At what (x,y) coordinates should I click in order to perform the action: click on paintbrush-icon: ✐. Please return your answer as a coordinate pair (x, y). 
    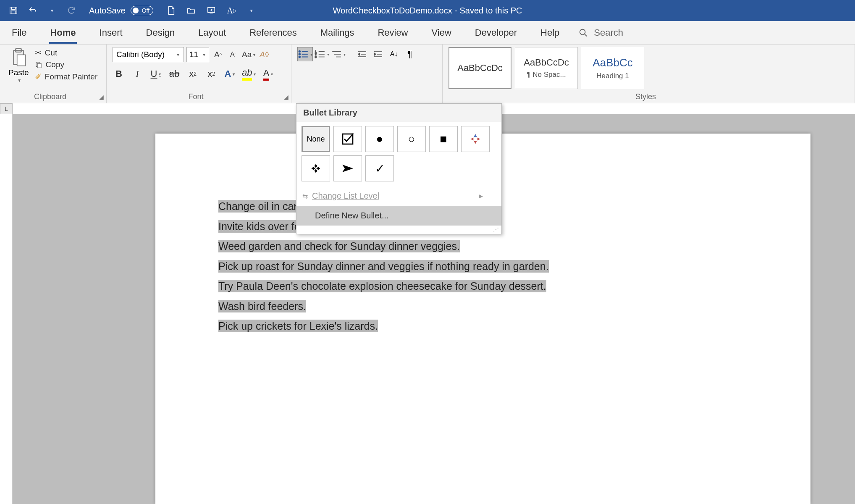
    Looking at the image, I should click on (38, 76).